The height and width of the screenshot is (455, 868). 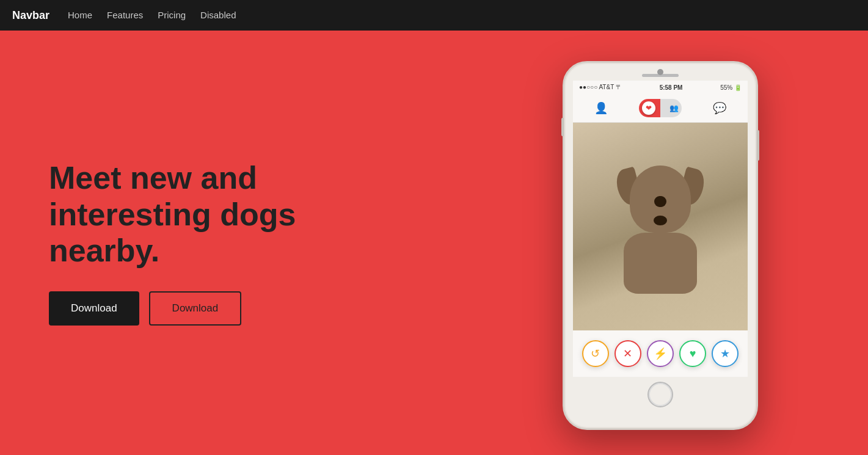 What do you see at coordinates (649, 108) in the screenshot?
I see `toggle-heart-icon: ❤` at bounding box center [649, 108].